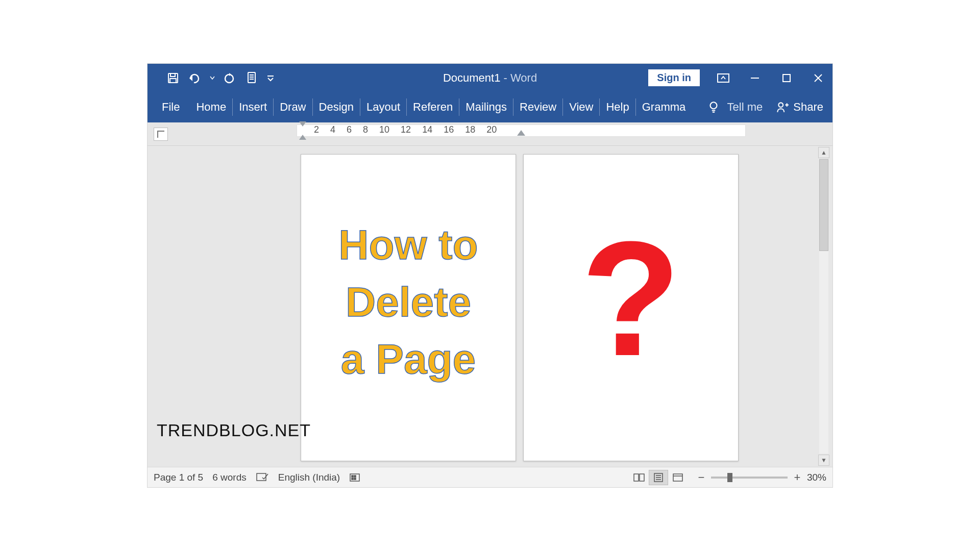 This screenshot has height=551, width=980. Describe the element at coordinates (701, 478) in the screenshot. I see `zoom-out-icon: −` at that location.